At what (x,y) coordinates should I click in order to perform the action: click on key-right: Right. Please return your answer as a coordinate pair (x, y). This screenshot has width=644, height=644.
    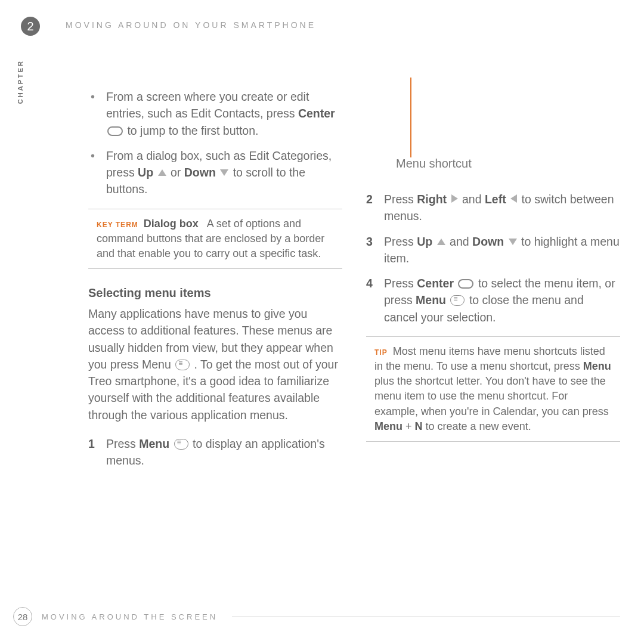
    Looking at the image, I should click on (432, 199).